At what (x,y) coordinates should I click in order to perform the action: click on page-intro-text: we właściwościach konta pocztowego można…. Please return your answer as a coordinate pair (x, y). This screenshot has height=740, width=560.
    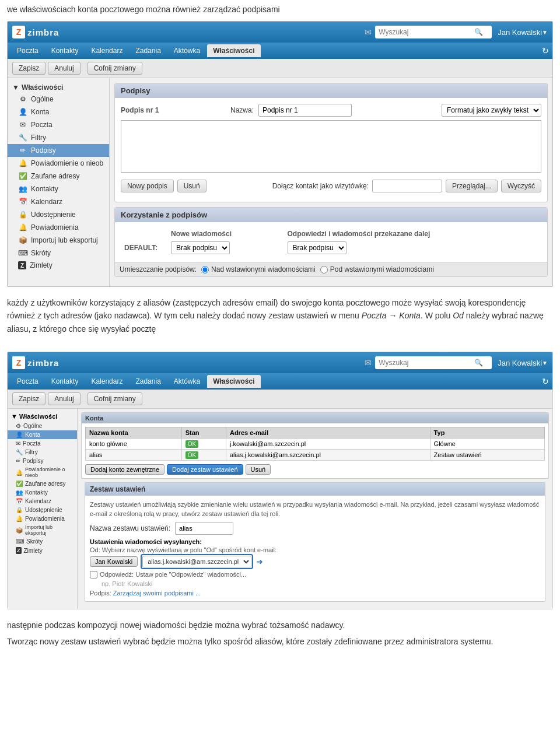
    Looking at the image, I should click on (280, 9).